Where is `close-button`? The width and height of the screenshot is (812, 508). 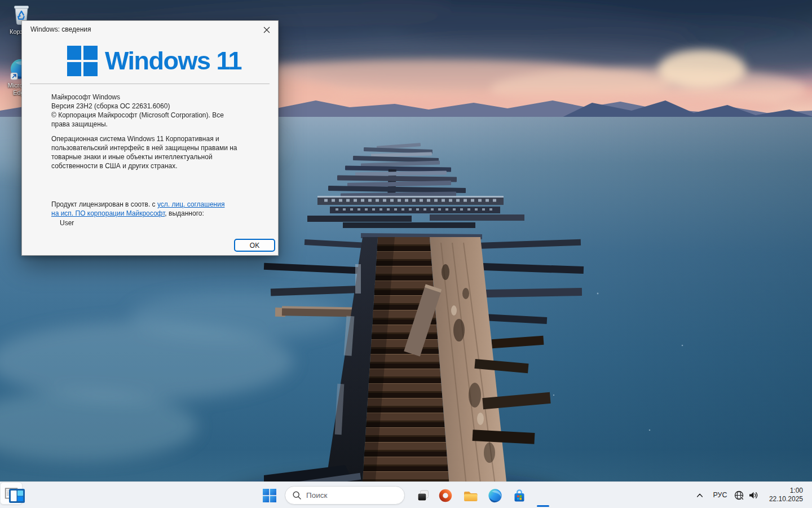 close-button is located at coordinates (267, 29).